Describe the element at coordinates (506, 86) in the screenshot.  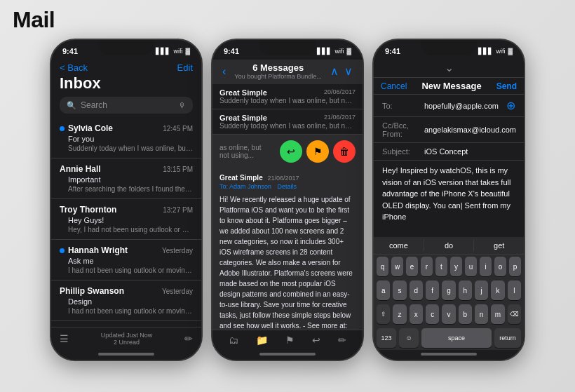
I see `send-button: Send` at that location.